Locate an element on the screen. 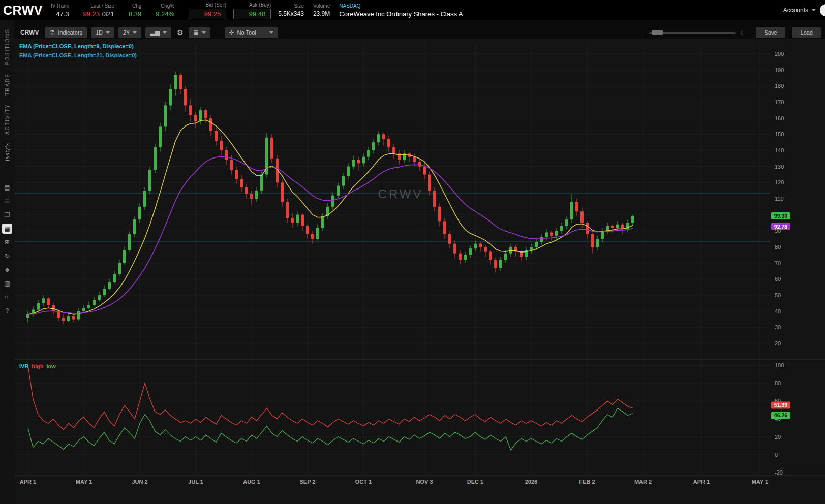 This screenshot has height=504, width=825. money-icon: ▥ is located at coordinates (7, 284).